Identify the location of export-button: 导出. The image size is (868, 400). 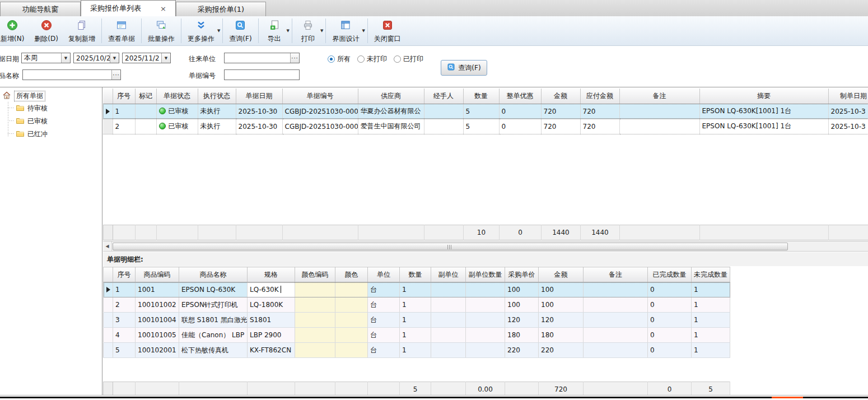
(274, 31).